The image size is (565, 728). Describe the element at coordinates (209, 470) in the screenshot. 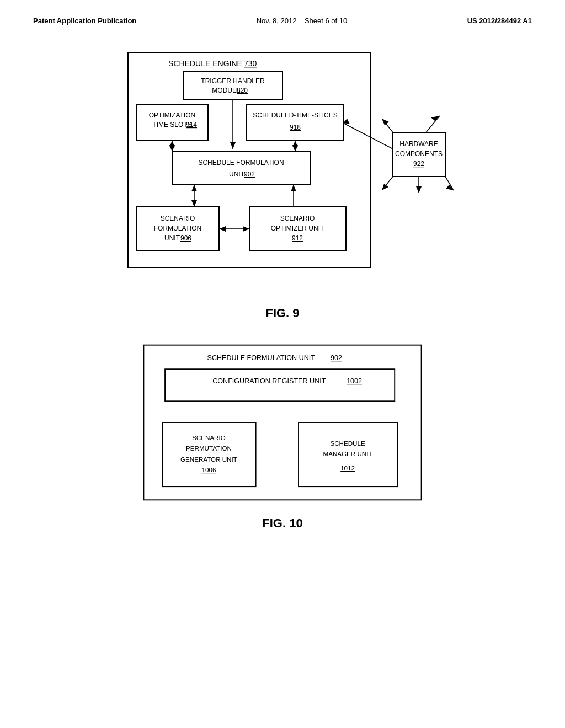

I see `svg-text: 1006` at that location.